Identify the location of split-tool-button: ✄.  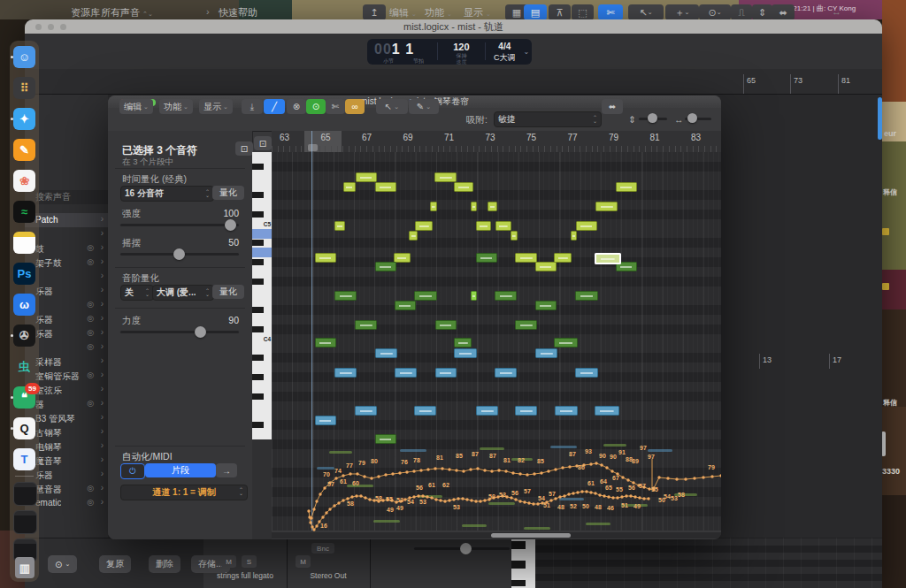
(335, 106).